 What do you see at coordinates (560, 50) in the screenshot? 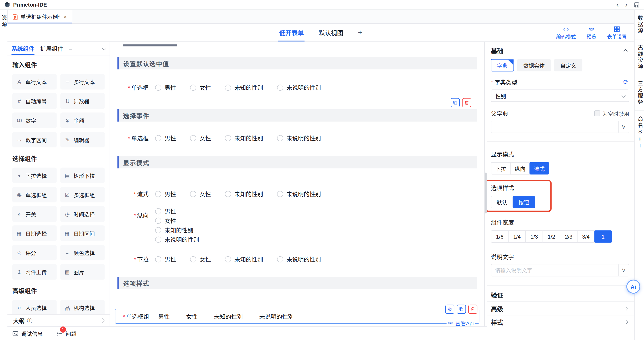
I see `basic-section-header: 基础` at bounding box center [560, 50].